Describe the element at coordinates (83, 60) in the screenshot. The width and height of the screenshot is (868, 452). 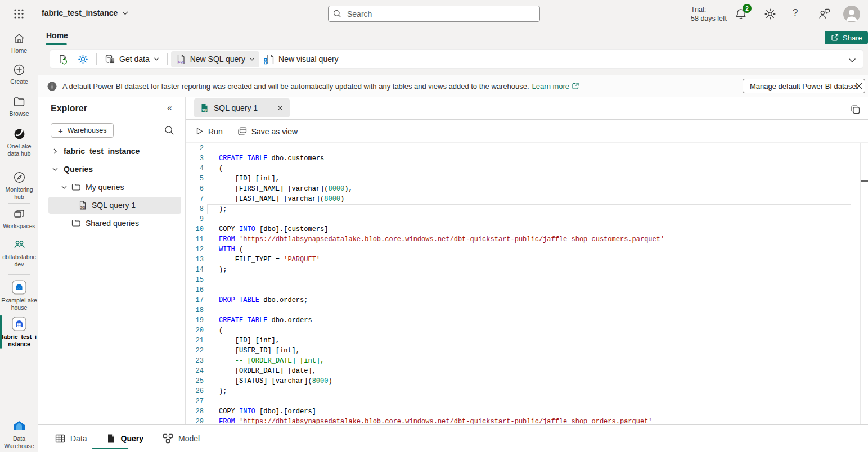
I see `settings-button` at that location.